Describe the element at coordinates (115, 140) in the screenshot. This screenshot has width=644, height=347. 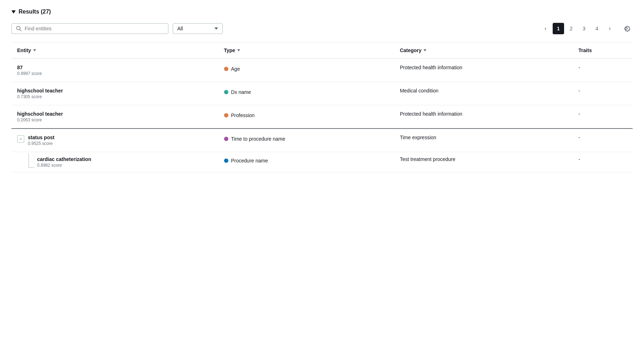
I see `entity-cell: − status post 0.9525 score` at that location.